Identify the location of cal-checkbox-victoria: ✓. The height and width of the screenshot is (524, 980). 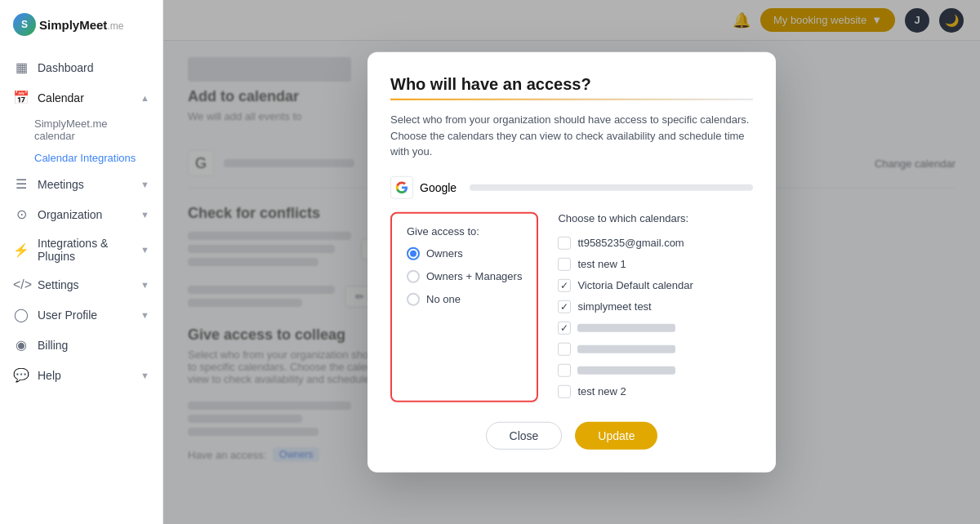
(564, 285).